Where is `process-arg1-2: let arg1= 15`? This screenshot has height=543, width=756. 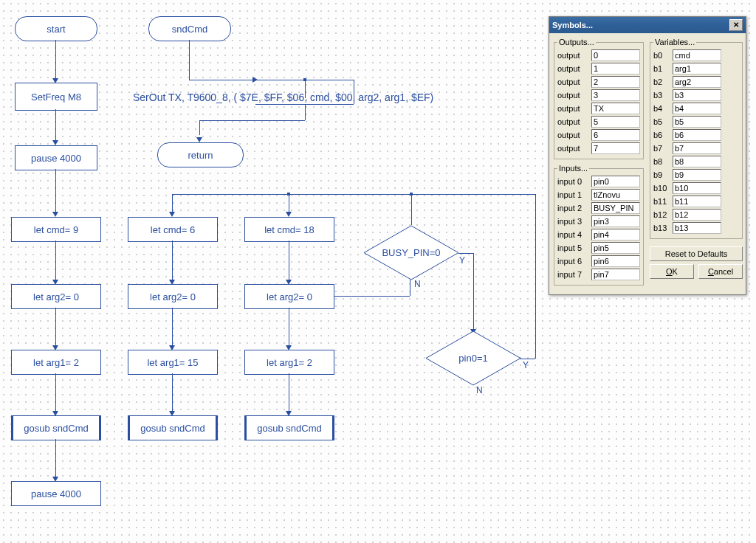
process-arg1-2: let arg1= 15 is located at coordinates (173, 362).